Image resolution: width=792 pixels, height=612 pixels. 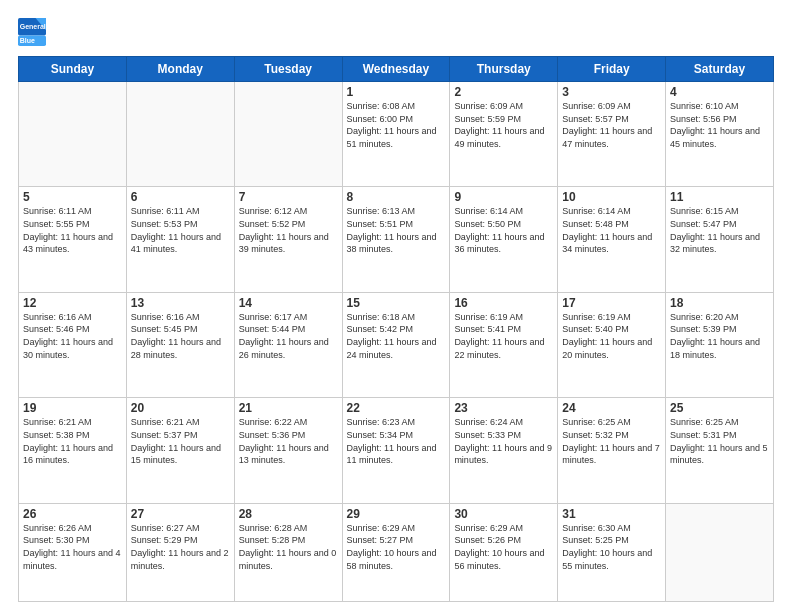 I want to click on day-number: 30, so click(x=504, y=514).